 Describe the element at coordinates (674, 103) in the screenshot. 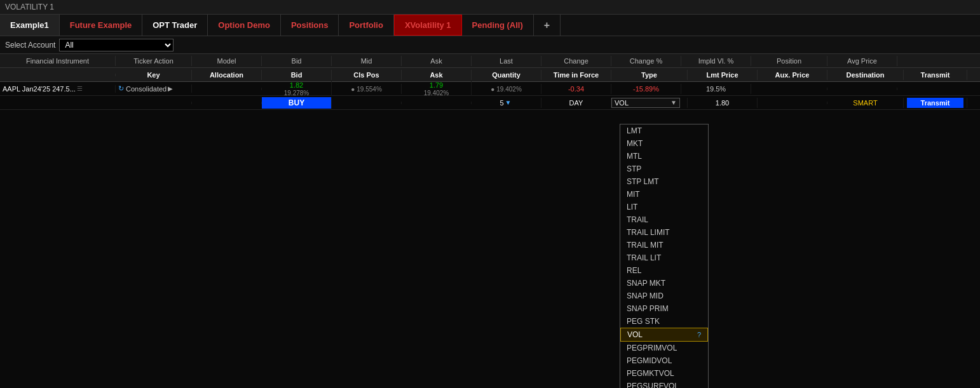

I see `type-dropdown-arrow-icon: ▼` at that location.